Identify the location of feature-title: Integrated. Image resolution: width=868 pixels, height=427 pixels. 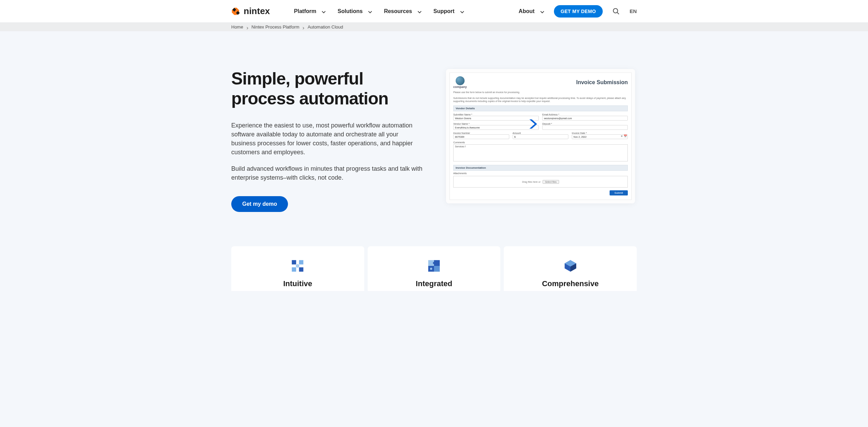
(434, 284).